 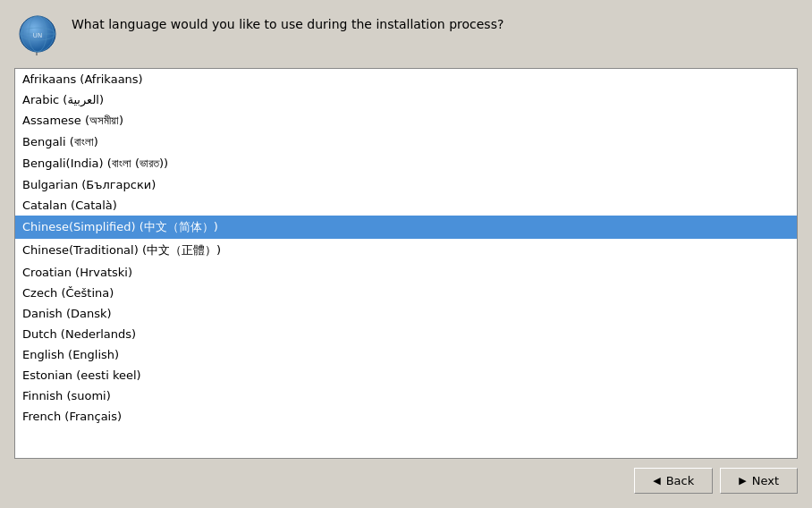 What do you see at coordinates (406, 142) in the screenshot?
I see `list-item: Bengali (বাংলা)` at bounding box center [406, 142].